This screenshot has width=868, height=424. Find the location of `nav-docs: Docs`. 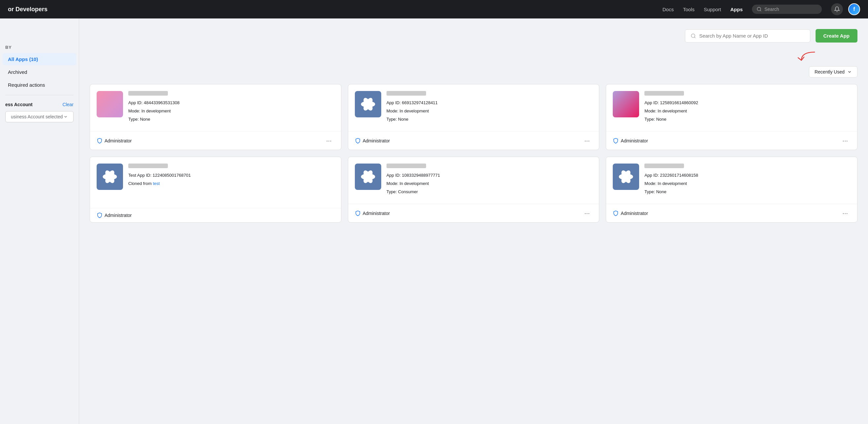

nav-docs: Docs is located at coordinates (668, 9).